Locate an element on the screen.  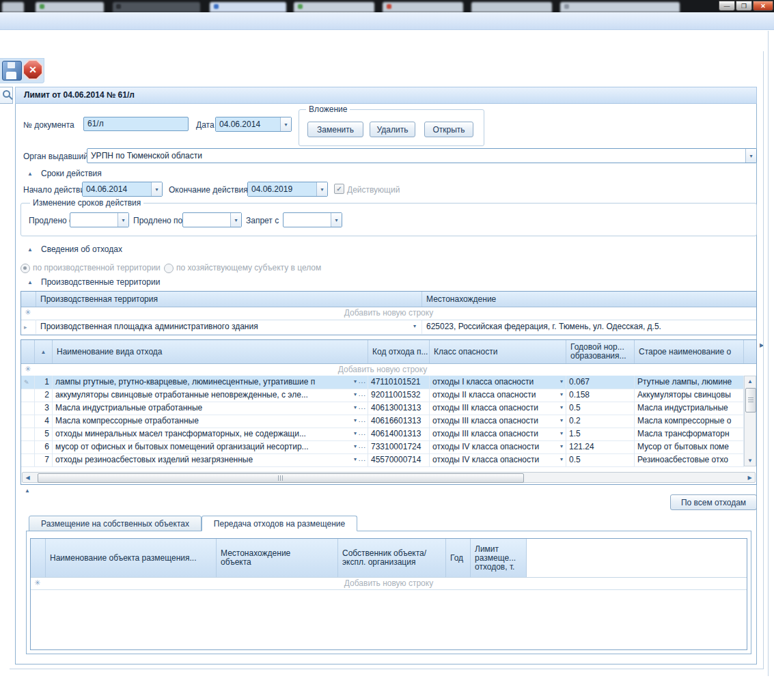
open-attachment-button: Открыть is located at coordinates (449, 130).